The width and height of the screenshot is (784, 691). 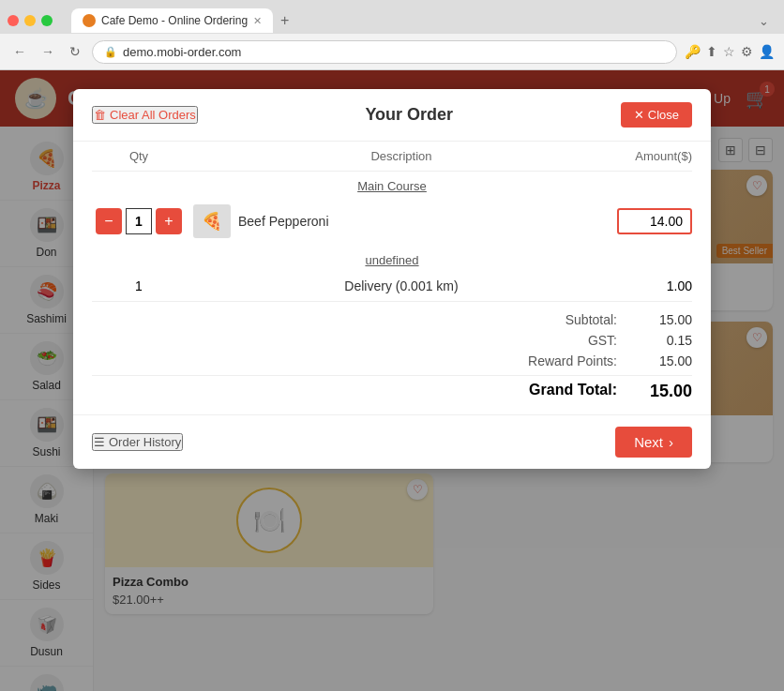 What do you see at coordinates (664, 392) in the screenshot?
I see `grand-total-value: 15.00` at bounding box center [664, 392].